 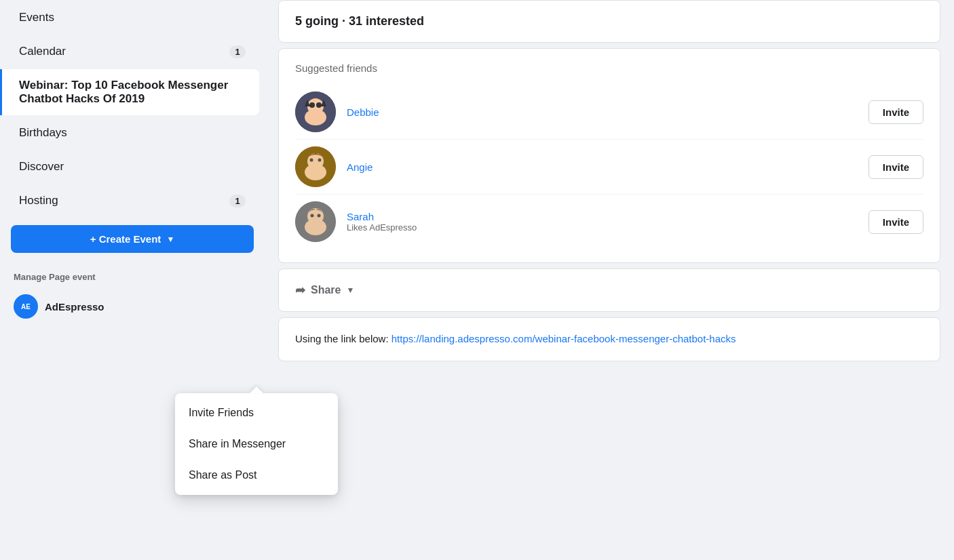 What do you see at coordinates (132, 133) in the screenshot?
I see `sidebar-item-birthdays: Birthdays` at bounding box center [132, 133].